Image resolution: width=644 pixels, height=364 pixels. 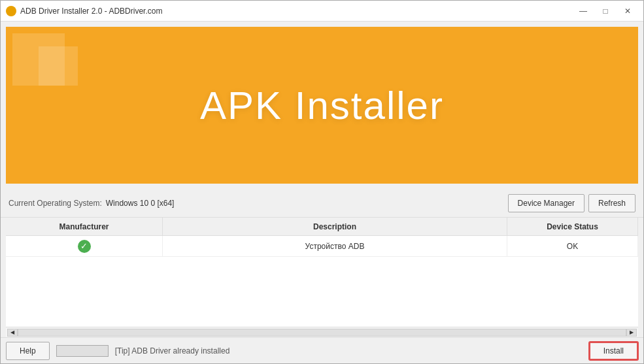 What do you see at coordinates (322, 276) in the screenshot?
I see `empty-rows` at bounding box center [322, 276].